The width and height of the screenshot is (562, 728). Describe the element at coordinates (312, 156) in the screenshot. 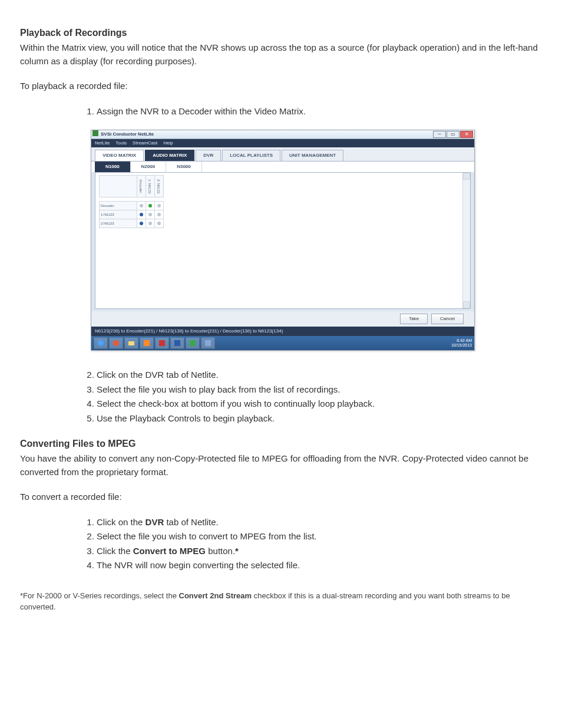

I see `tab-unit-management: UNIT MANAGEMENT` at that location.